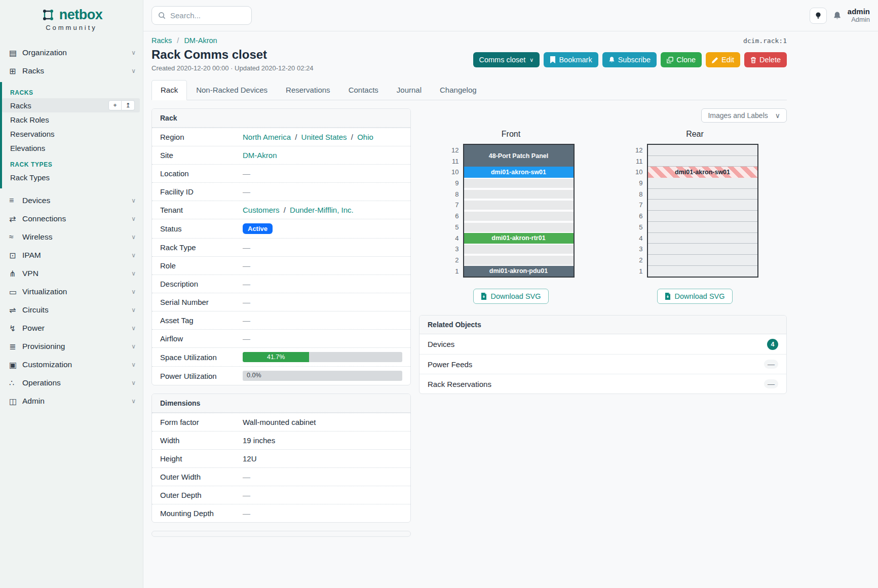 The width and height of the screenshot is (878, 588). What do you see at coordinates (859, 15) in the screenshot?
I see `user-menu: admin Admin` at bounding box center [859, 15].